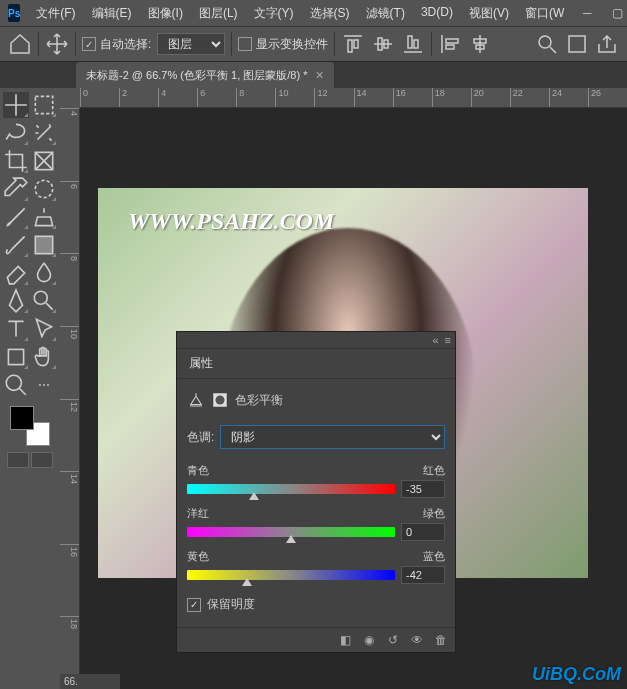 The height and width of the screenshot is (689, 627). What do you see at coordinates (353, 44) in the screenshot?
I see `align-top-icon` at bounding box center [353, 44].